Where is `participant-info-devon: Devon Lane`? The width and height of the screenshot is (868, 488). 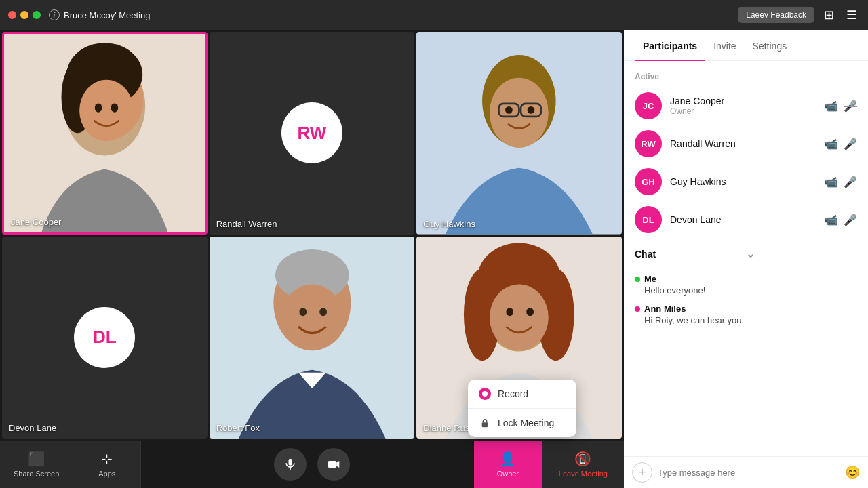
participant-info-devon: Devon Lane is located at coordinates (743, 220).